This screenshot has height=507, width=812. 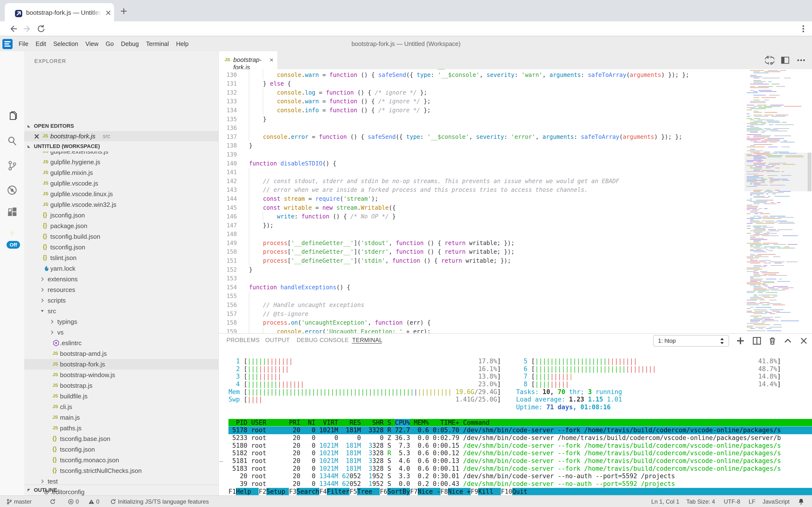 I want to click on branch-indicator: master, so click(x=19, y=502).